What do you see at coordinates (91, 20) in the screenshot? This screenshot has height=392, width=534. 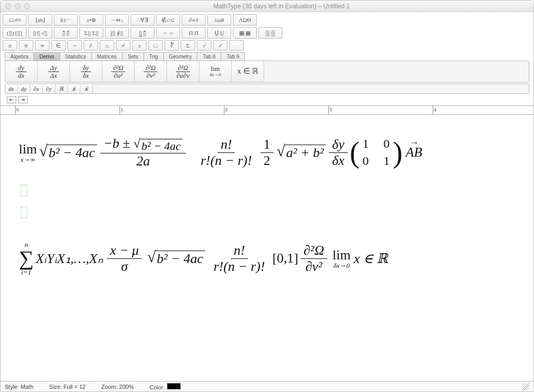 I see `palette-cell: ±•⊗` at bounding box center [91, 20].